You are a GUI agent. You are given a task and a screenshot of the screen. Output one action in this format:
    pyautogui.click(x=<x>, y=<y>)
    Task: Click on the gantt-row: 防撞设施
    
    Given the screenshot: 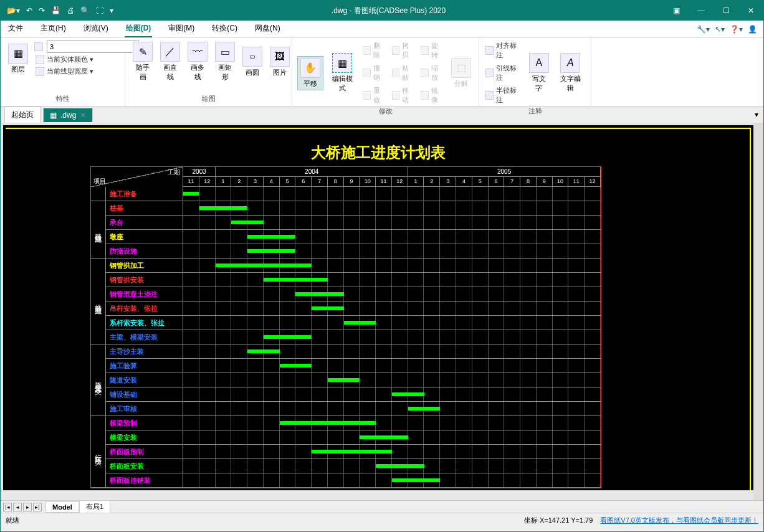 What is the action you would take?
    pyautogui.click(x=353, y=252)
    